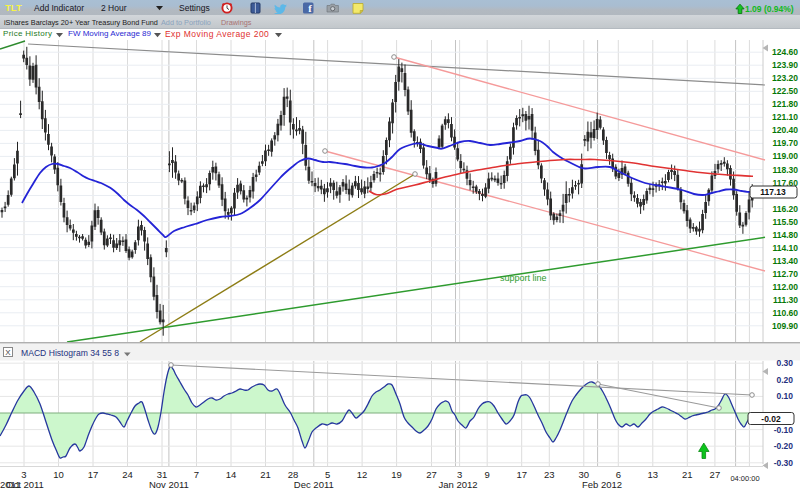  Describe the element at coordinates (784, 463) in the screenshot. I see `svg-text: -0.30` at that location.